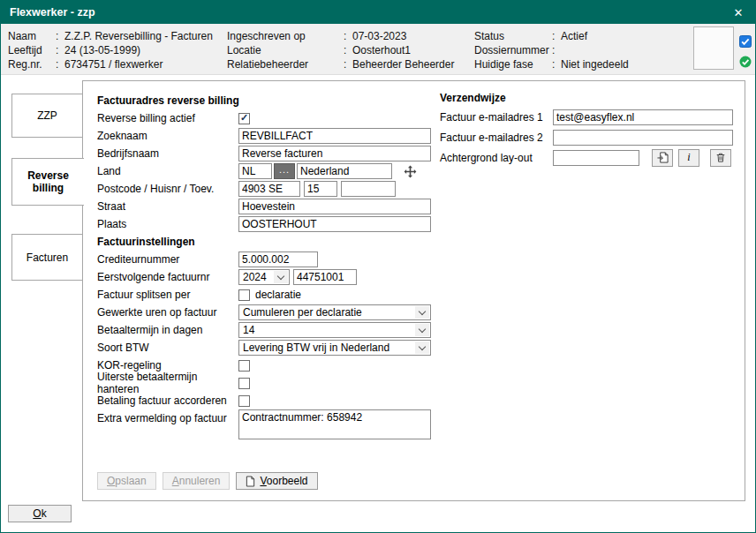 The width and height of the screenshot is (756, 533). What do you see at coordinates (249, 330) in the screenshot?
I see `betaaltermijn-value: 14` at bounding box center [249, 330].